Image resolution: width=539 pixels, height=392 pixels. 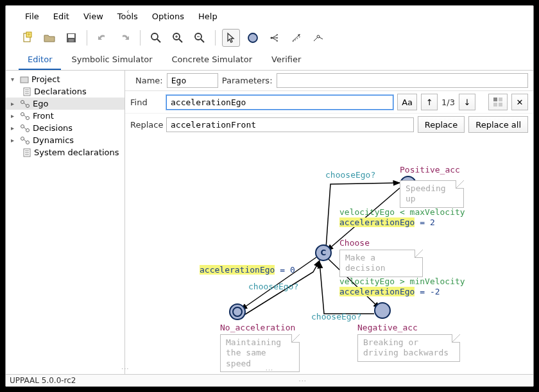 I want to click on param-input, so click(x=402, y=81).